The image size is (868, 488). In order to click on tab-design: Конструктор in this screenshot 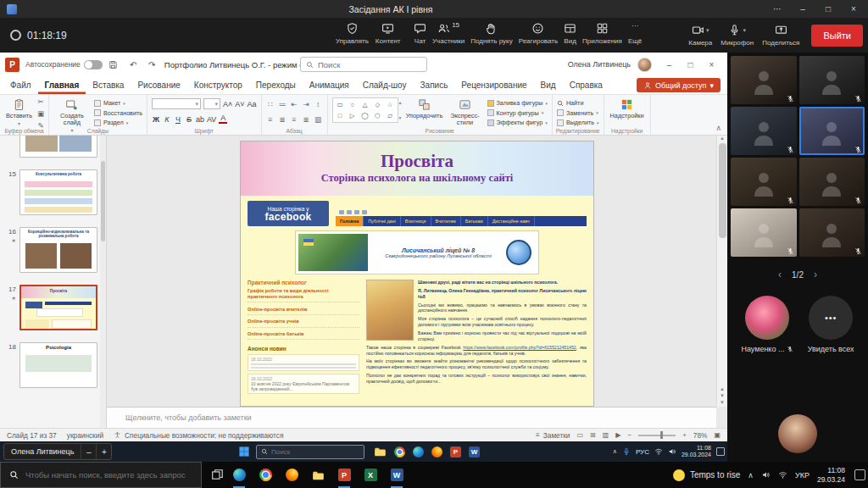, I will do `click(219, 86)`.